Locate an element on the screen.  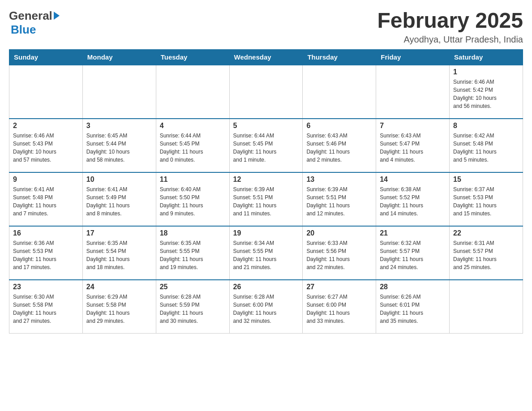
calendar-week-5: 23Sunrise: 6:30 AM Sunset: 5:58 PM Dayli… is located at coordinates (266, 307).